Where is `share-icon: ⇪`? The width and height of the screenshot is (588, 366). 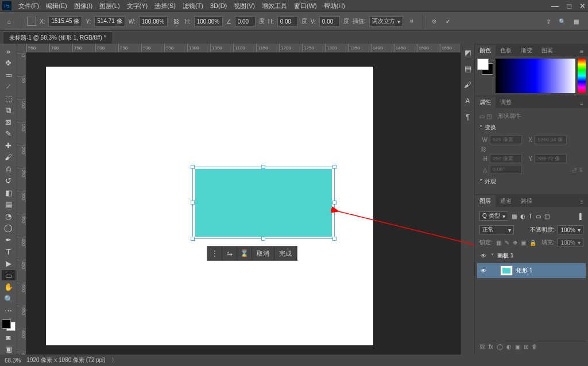
share-icon: ⇪ is located at coordinates (548, 22).